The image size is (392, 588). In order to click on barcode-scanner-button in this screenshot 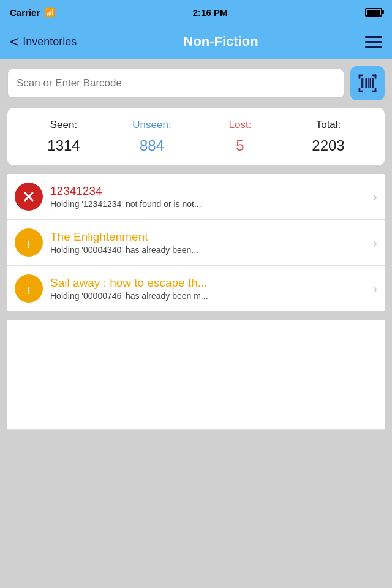, I will do `click(368, 83)`.